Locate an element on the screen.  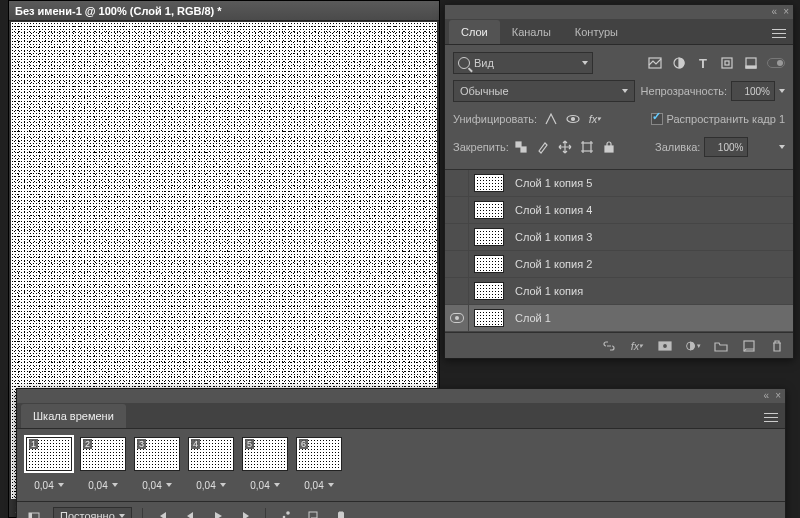
play-icon is located at coordinates (218, 513).